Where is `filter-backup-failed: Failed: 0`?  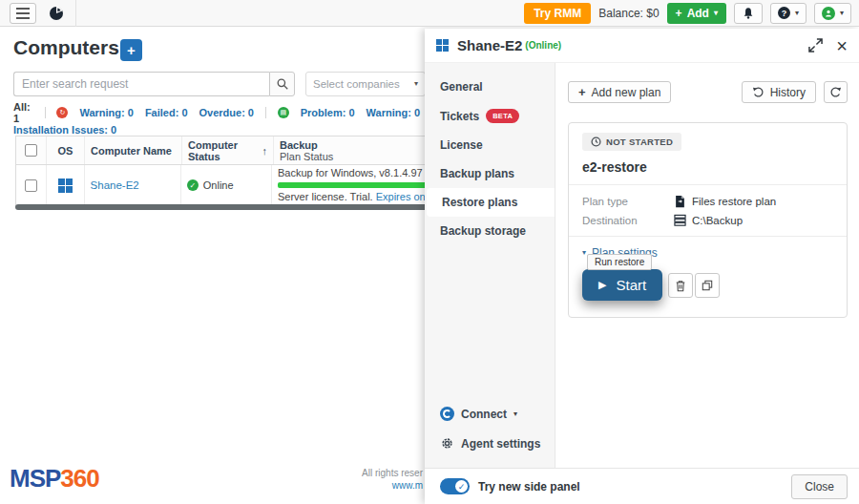 filter-backup-failed: Failed: 0 is located at coordinates (166, 113).